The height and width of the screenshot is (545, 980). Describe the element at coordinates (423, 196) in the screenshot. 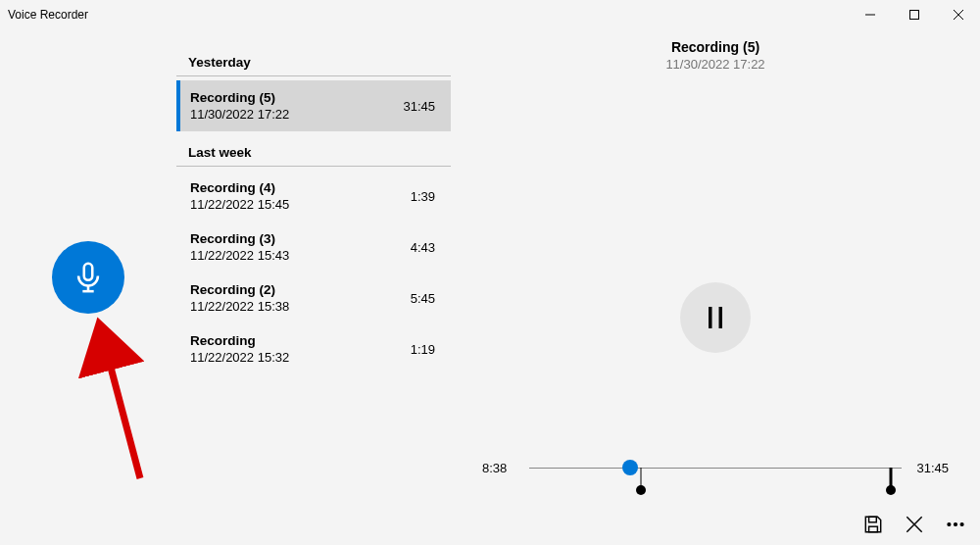

I see `recording-duration: 1:39` at that location.